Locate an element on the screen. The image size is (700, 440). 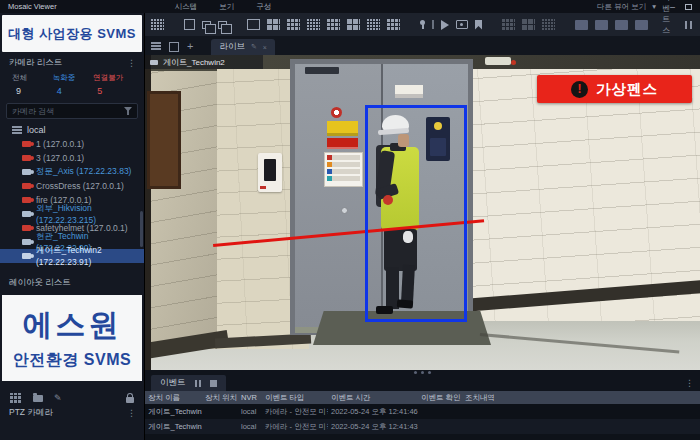
maximize-button is located at coordinates (688, 7).